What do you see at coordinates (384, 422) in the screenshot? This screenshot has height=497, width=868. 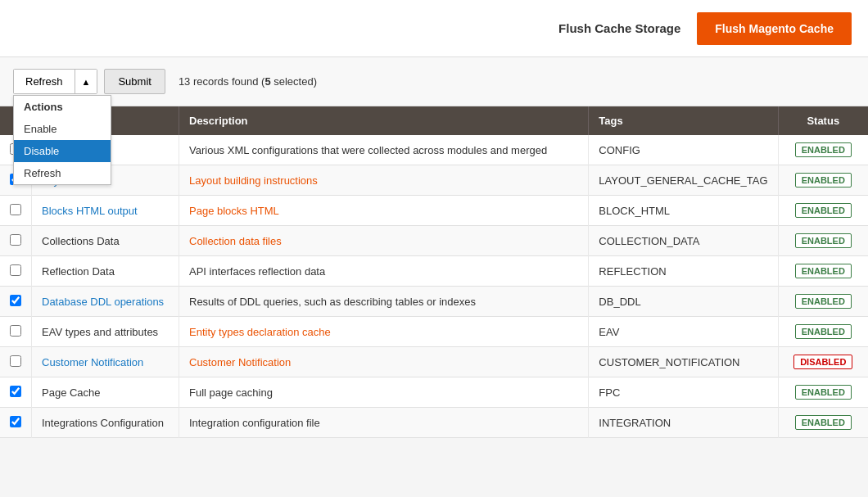 I see `row-description: Integration configuration file` at bounding box center [384, 422].